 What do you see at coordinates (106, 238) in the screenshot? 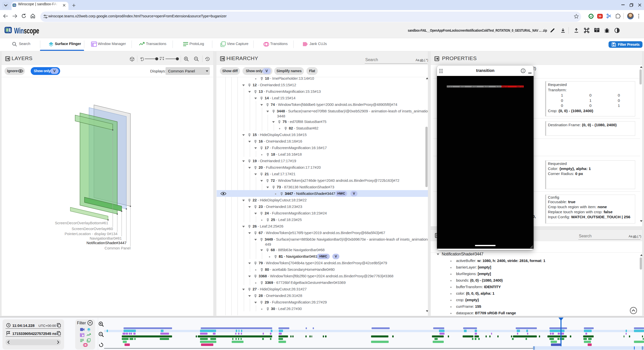
I see `svg-text: NavigationBar0#81` at bounding box center [106, 238].